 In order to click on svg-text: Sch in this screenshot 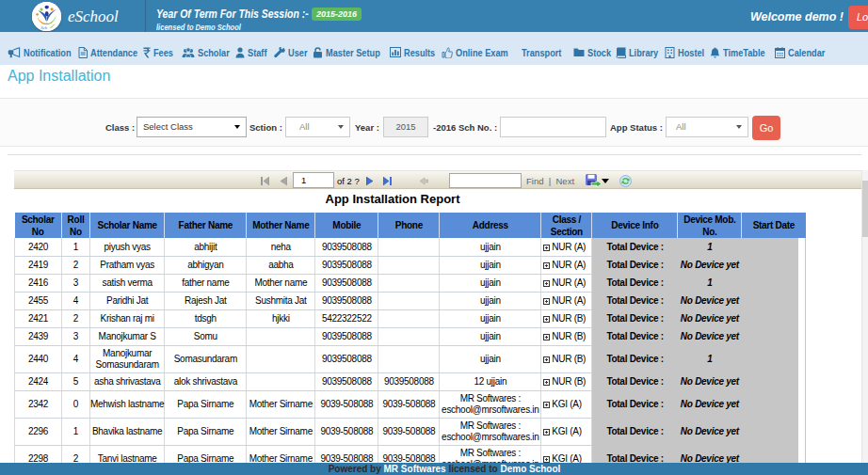, I will do `click(44, 28)`.